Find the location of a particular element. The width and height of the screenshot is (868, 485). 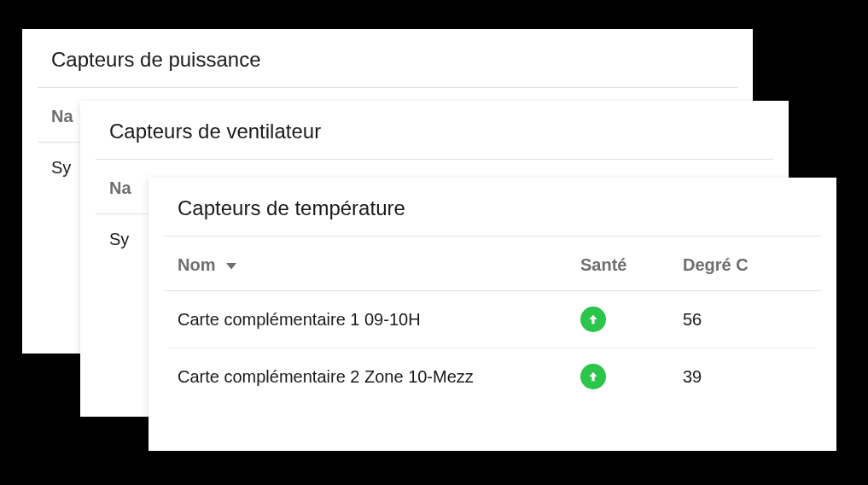

cell-name: Carte complémentaire 1 09-10H is located at coordinates (379, 319).